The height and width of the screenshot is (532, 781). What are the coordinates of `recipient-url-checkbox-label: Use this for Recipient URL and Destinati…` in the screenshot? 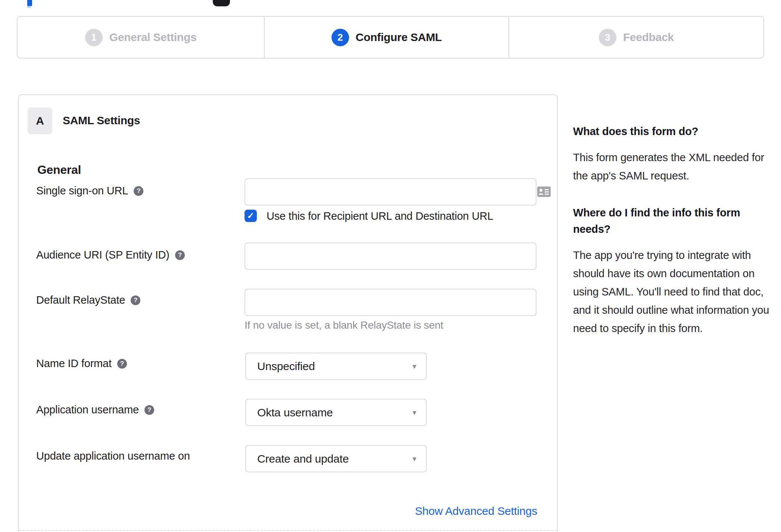 It's located at (380, 216).